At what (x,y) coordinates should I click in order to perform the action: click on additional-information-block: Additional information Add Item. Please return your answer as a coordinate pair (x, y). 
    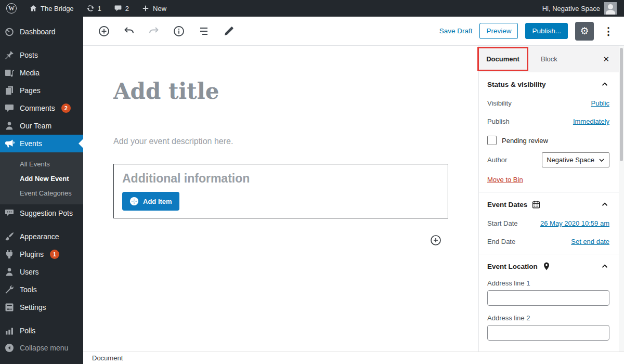
    Looking at the image, I should click on (281, 191).